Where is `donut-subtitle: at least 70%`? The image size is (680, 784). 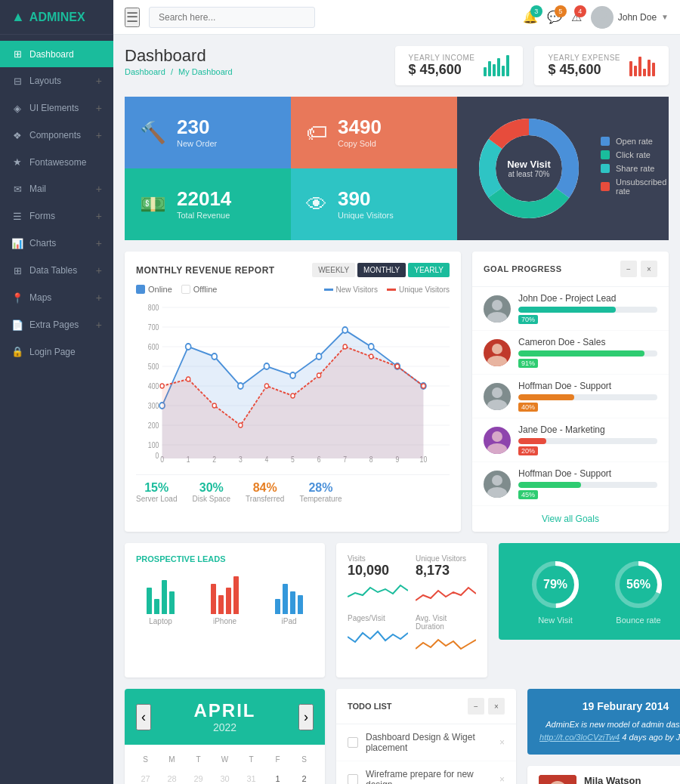
donut-subtitle: at least 70% is located at coordinates (529, 174).